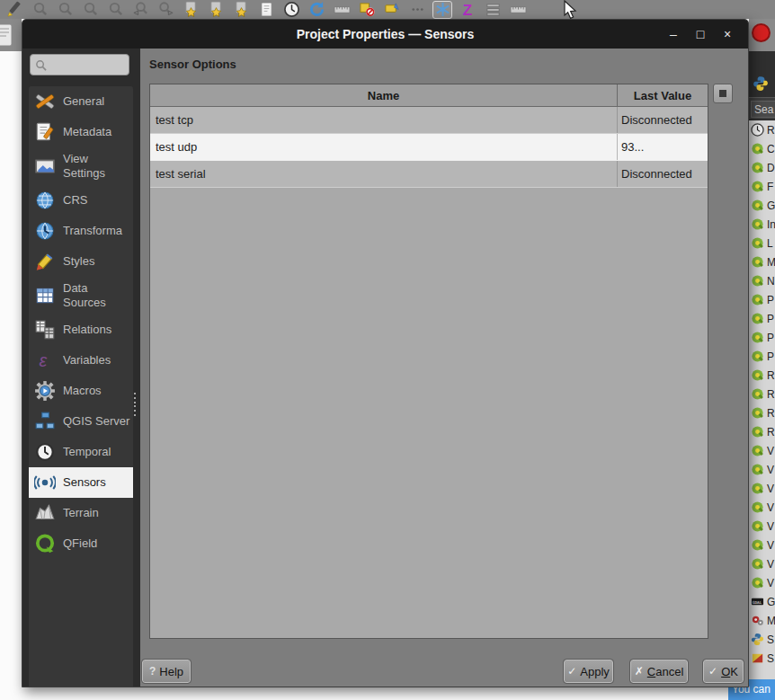 The width and height of the screenshot is (775, 700). I want to click on processing-list-item: G, so click(762, 205).